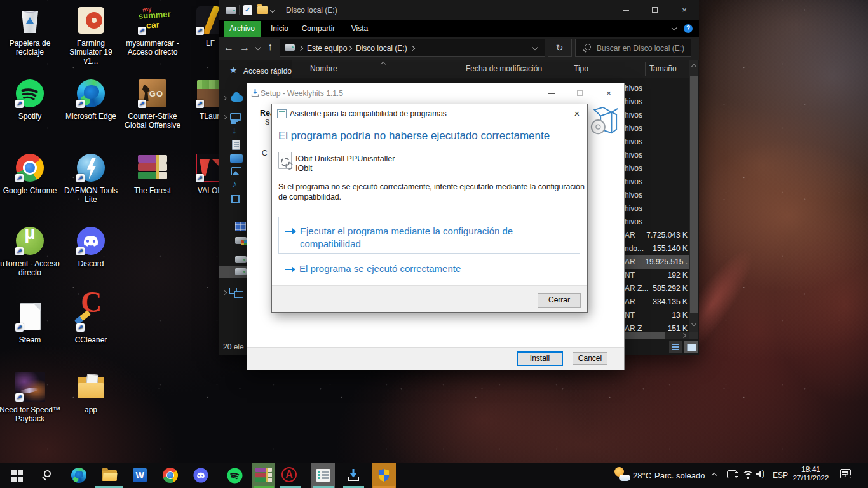 This screenshot has width=868, height=488. What do you see at coordinates (412, 48) in the screenshot?
I see `address-bar: Este equipo Disco local (E:)` at bounding box center [412, 48].